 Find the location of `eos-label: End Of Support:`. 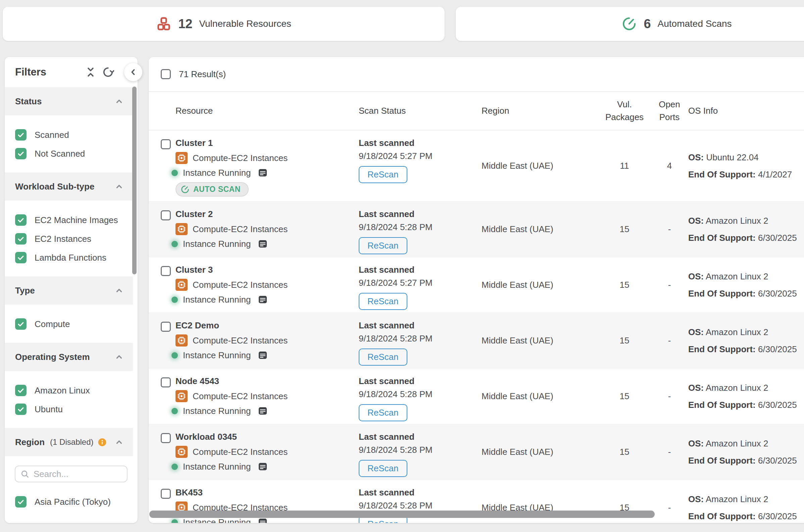

eos-label: End Of Support: is located at coordinates (722, 461).